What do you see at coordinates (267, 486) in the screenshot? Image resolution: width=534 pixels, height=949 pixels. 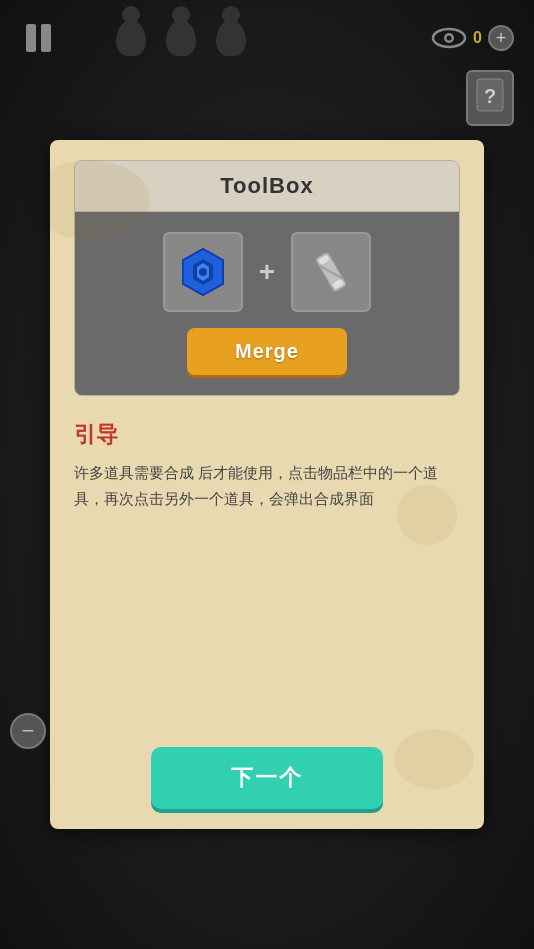 I see `guide-text: 许多道具需要合成 后才能使用，点击物品栏中的一个道具，再次点击另外一个道具，会弹…` at bounding box center [267, 486].